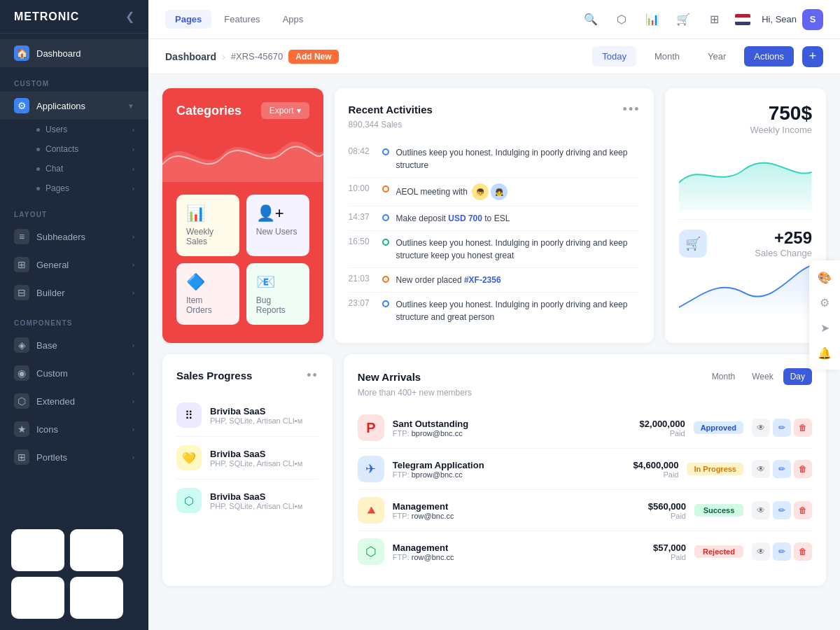 The image size is (840, 630). Describe the element at coordinates (622, 20) in the screenshot. I see `network-icon: ⬡` at that location.